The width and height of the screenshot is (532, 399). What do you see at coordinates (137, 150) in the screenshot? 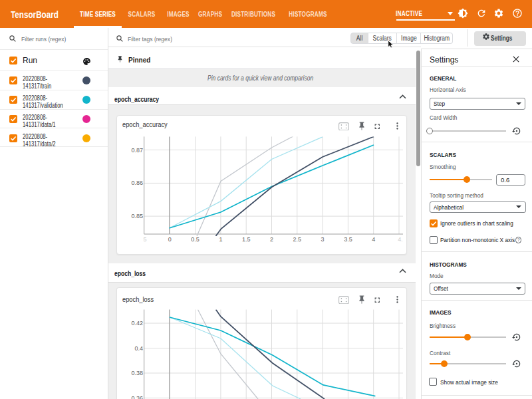
I see `svg-text: 0.87` at bounding box center [137, 150].